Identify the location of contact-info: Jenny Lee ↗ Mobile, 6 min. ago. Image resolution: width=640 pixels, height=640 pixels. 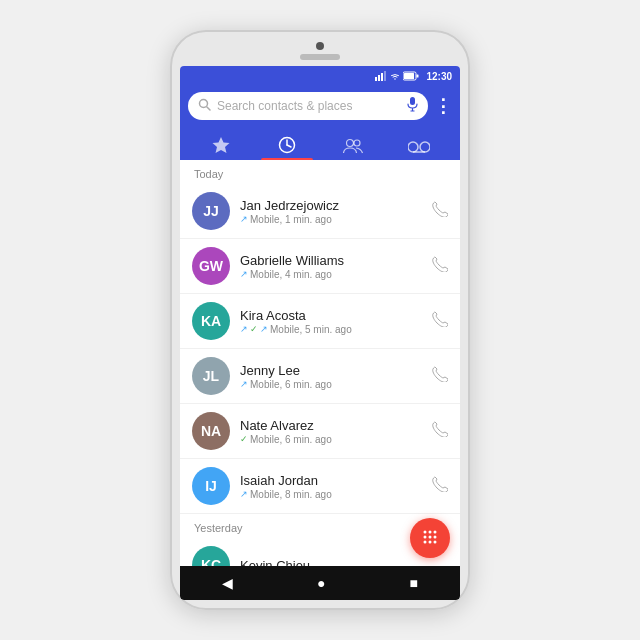
(331, 376).